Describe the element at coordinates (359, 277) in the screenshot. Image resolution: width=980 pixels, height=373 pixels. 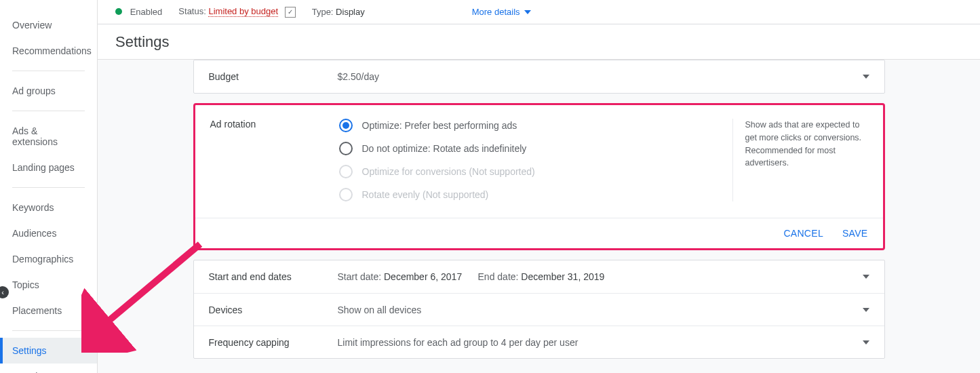
I see `start-date-label: Start date:` at that location.